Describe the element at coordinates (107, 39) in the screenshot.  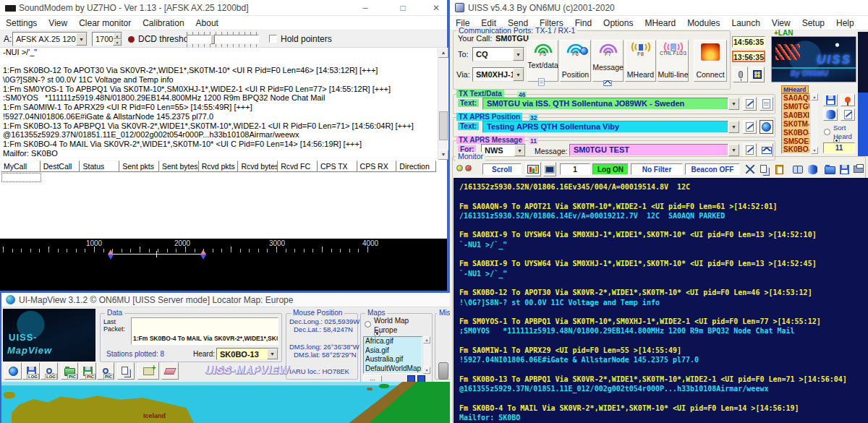
I see `center-freq-stepper: 1700 ▲ ▼` at that location.